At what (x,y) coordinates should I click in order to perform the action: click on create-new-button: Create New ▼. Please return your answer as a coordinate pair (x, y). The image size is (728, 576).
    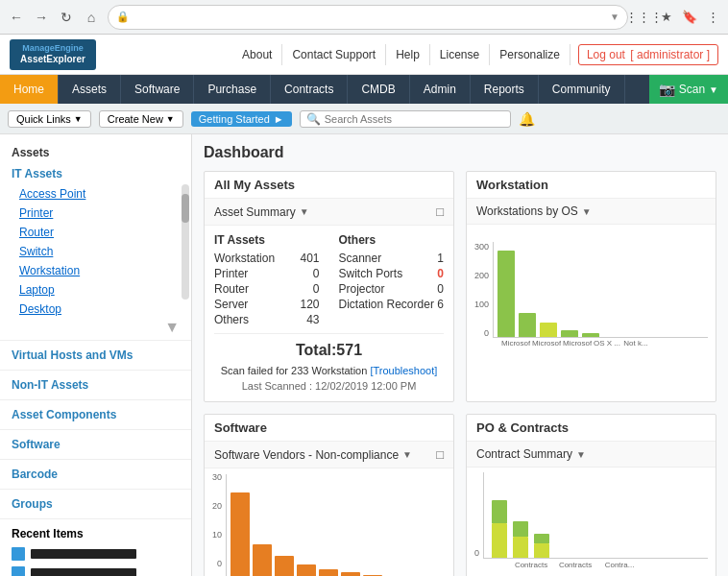
    Looking at the image, I should click on (141, 119).